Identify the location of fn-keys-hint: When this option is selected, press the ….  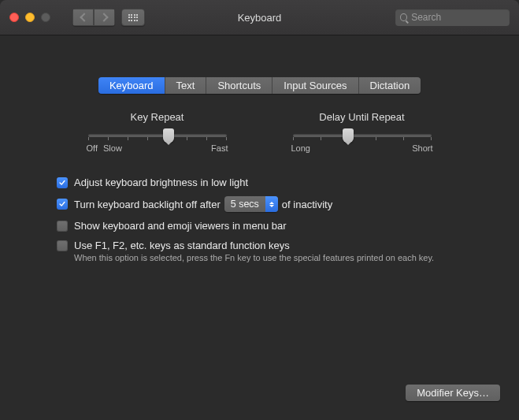
(287, 258).